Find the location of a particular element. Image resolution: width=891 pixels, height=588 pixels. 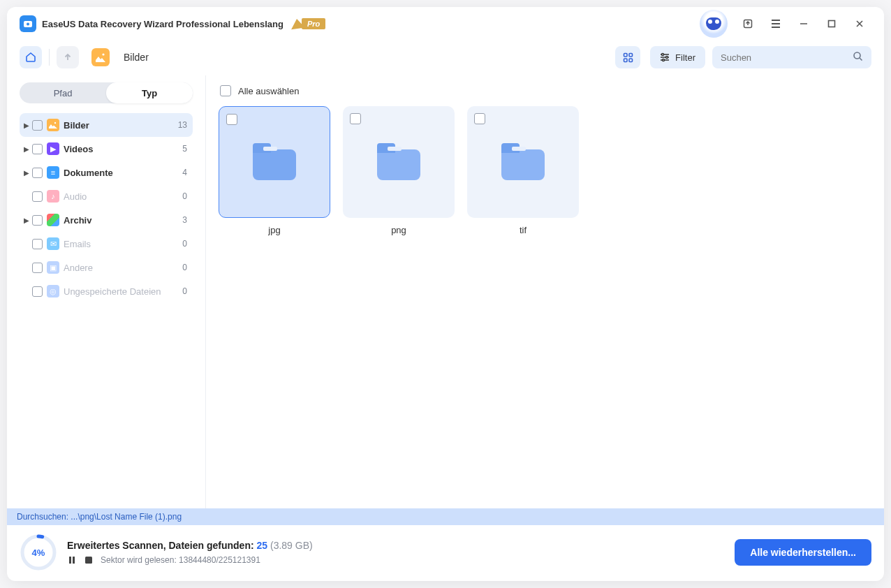

home-button is located at coordinates (31, 57).